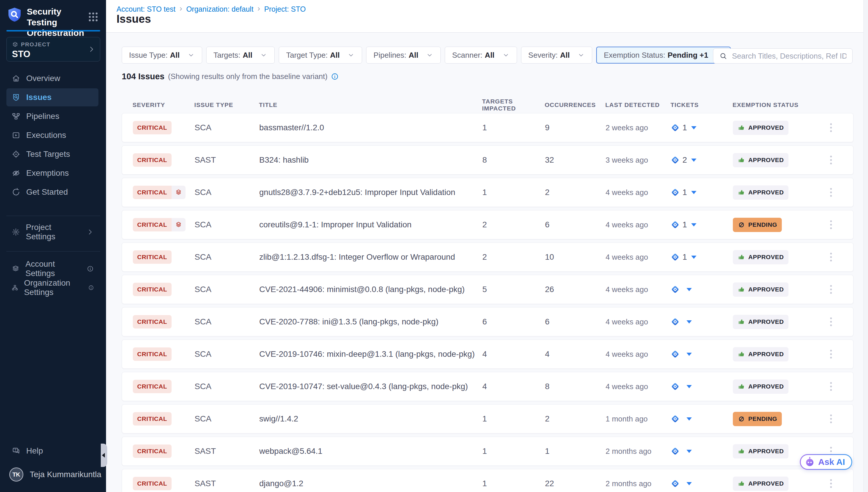 The image size is (868, 492). What do you see at coordinates (866, 246) in the screenshot?
I see `scrollbar-track` at bounding box center [866, 246].